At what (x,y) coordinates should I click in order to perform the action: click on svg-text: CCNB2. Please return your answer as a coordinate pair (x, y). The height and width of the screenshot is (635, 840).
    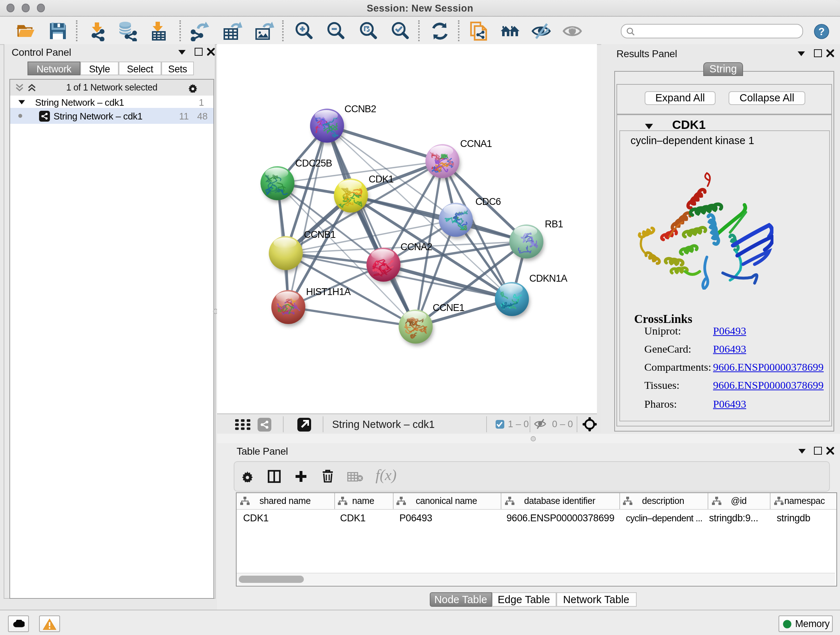
    Looking at the image, I should click on (360, 109).